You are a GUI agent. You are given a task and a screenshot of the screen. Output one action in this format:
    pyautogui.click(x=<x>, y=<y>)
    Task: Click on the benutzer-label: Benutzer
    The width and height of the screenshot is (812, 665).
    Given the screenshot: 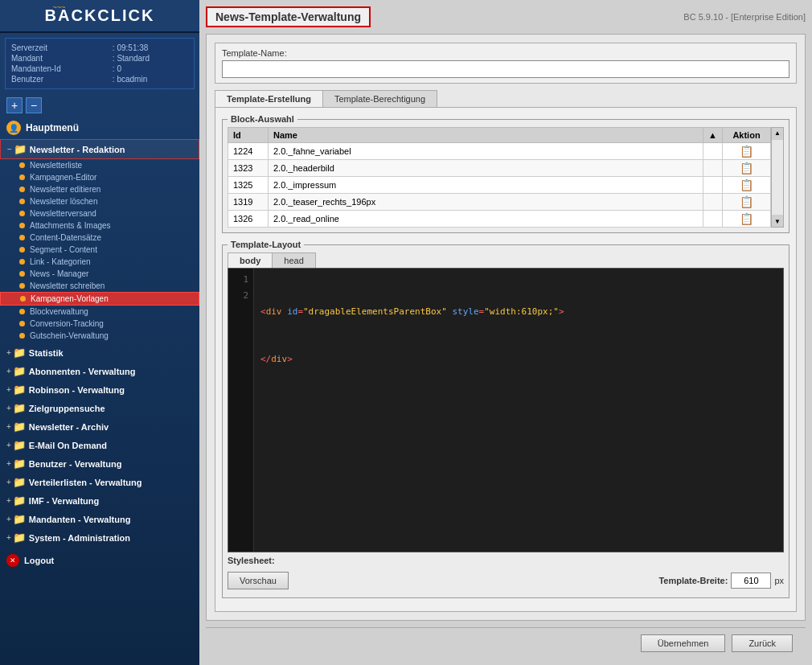 What is the action you would take?
    pyautogui.click(x=62, y=79)
    